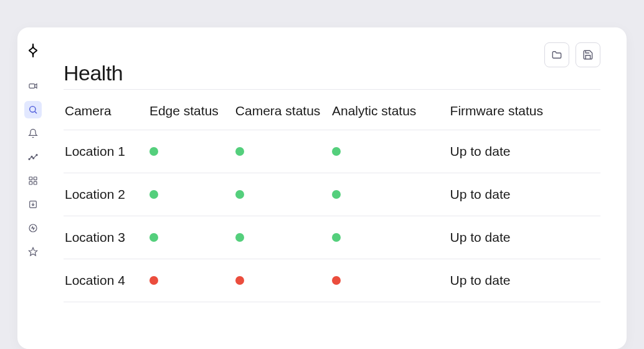  I want to click on nav-analytics, so click(33, 157).